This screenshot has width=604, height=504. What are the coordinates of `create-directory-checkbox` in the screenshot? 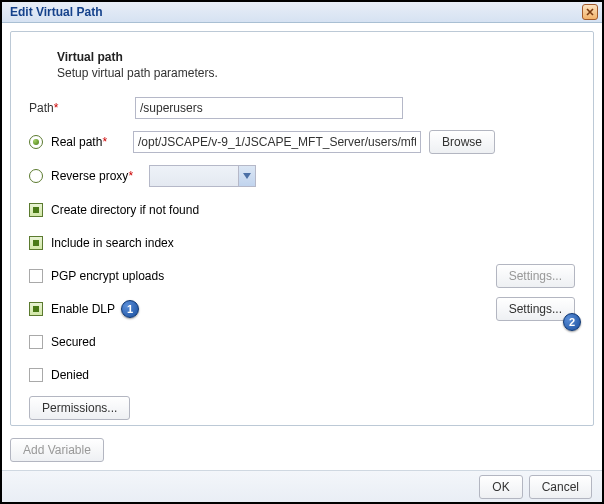 It's located at (36, 210).